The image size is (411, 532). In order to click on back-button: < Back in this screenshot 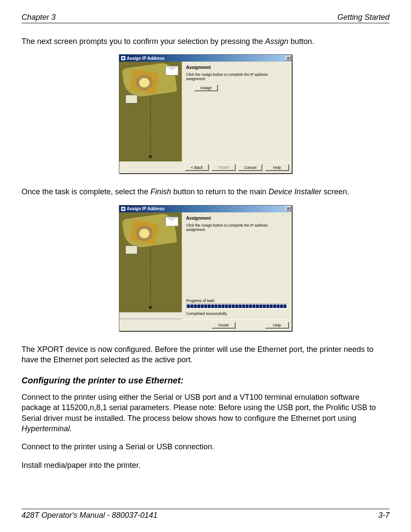, I will do `click(197, 168)`.